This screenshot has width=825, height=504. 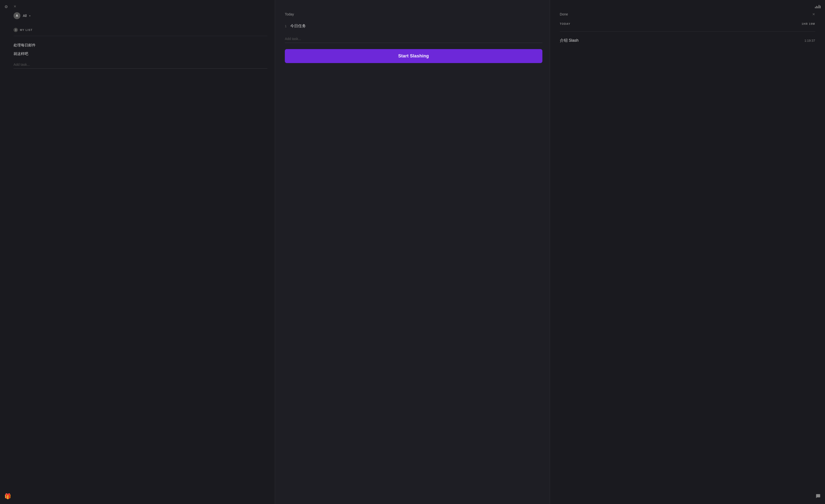 What do you see at coordinates (565, 24) in the screenshot?
I see `done-date-label: TODAY` at bounding box center [565, 24].